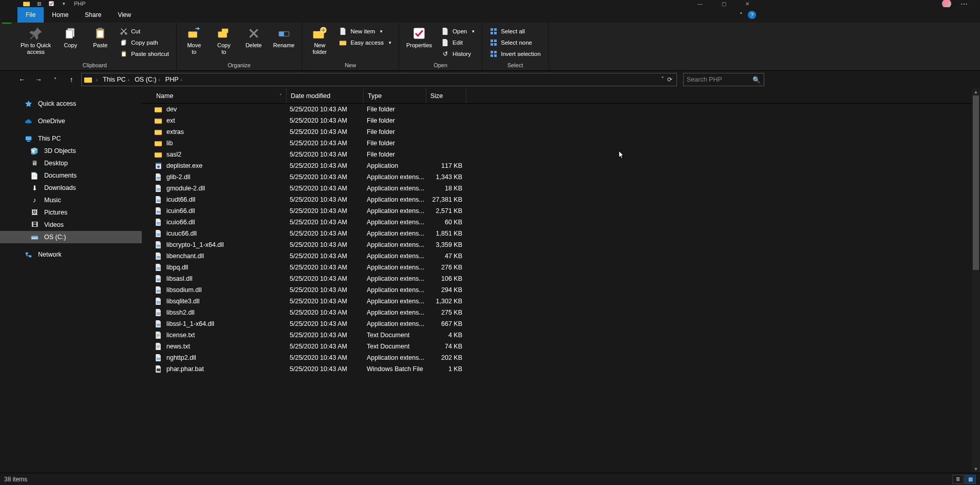  What do you see at coordinates (561, 324) in the screenshot?
I see `file-row: libssl-1_1-x64.dll5/25/2020 10:43 AMAppl…` at bounding box center [561, 324].